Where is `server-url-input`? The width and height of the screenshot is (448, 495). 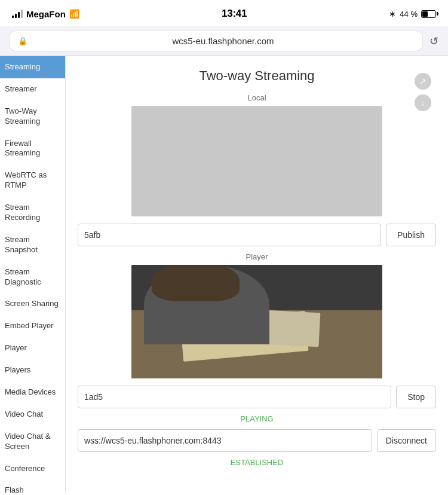
server-url-input is located at coordinates (225, 441).